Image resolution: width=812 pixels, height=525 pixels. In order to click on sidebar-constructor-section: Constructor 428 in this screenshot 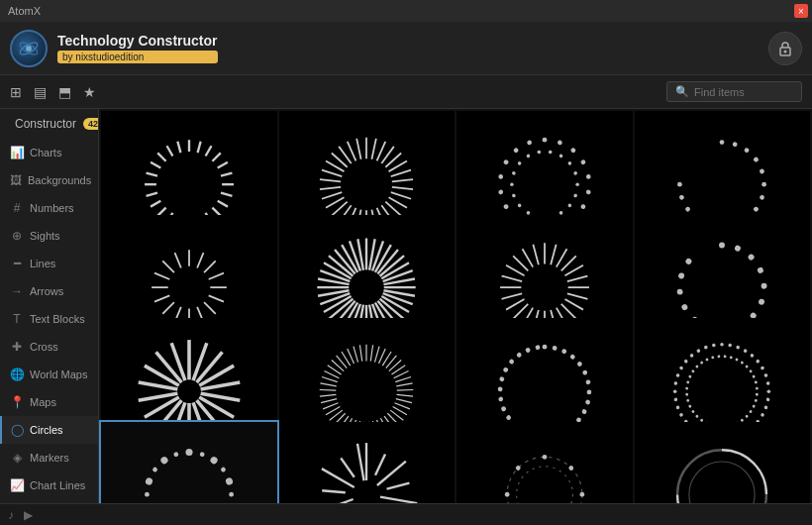, I will do `click(50, 124)`.